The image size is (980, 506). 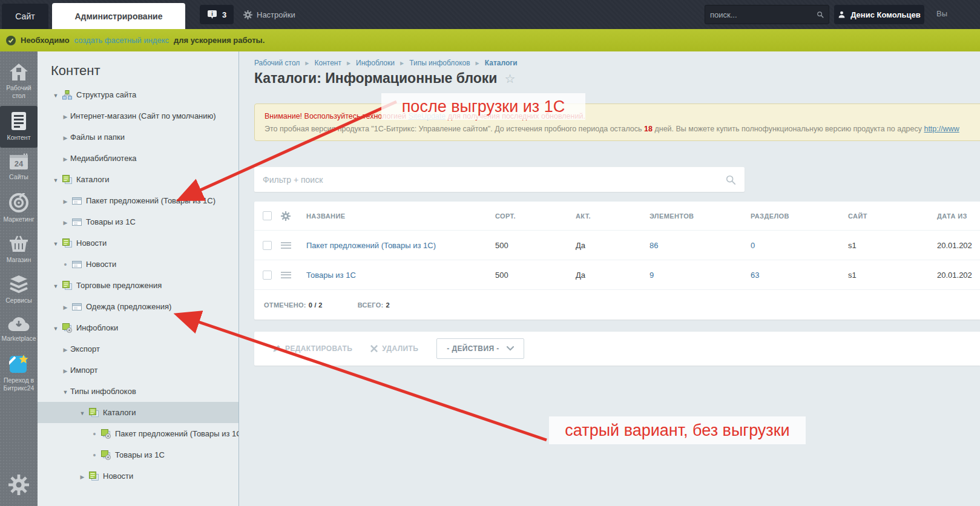 I want to click on tree-item-media-library: Медиабиблиотека, so click(x=138, y=159).